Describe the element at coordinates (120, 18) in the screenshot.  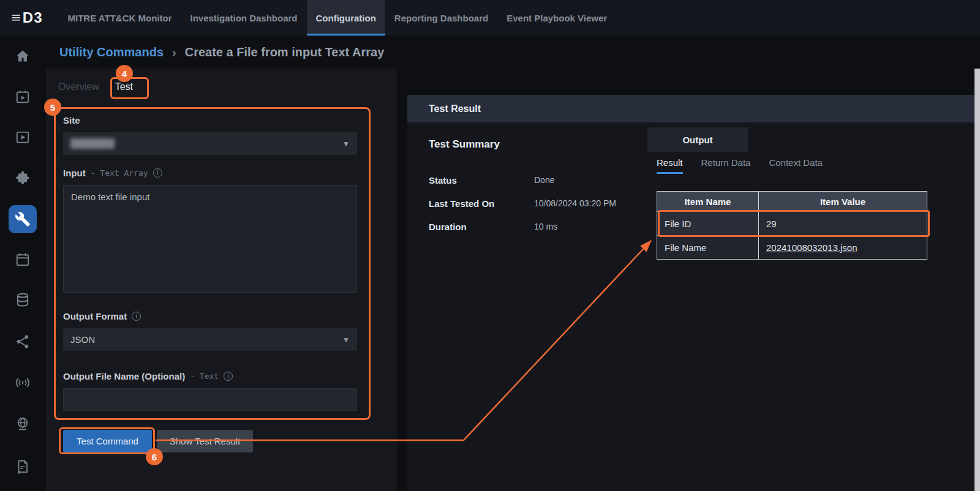
I see `nav-item-mitre-attck-monitor: MITRE ATT&CK Monitor` at that location.